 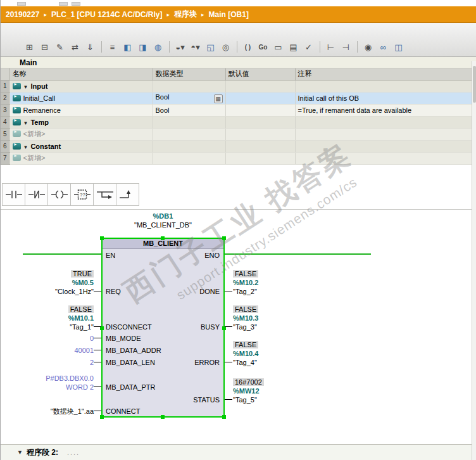 What do you see at coordinates (384, 74) in the screenshot?
I see `column-header-comment: 注释` at bounding box center [384, 74].